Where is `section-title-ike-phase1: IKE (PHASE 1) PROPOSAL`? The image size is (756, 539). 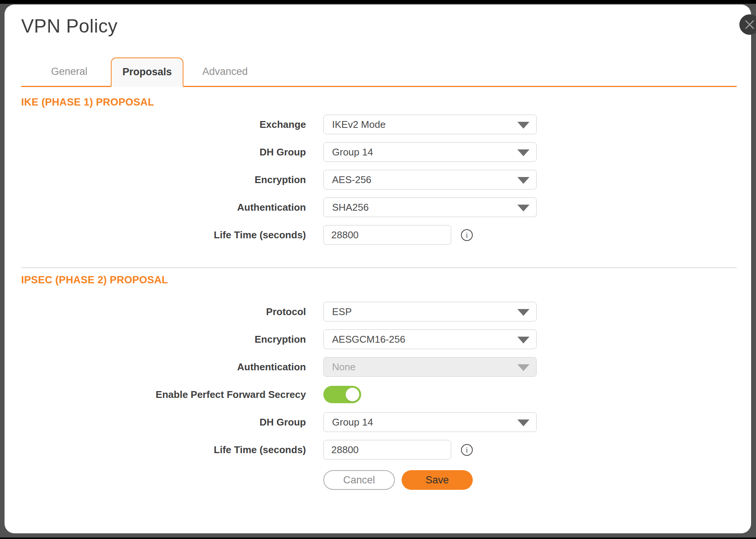 section-title-ike-phase1: IKE (PHASE 1) PROPOSAL is located at coordinates (379, 102).